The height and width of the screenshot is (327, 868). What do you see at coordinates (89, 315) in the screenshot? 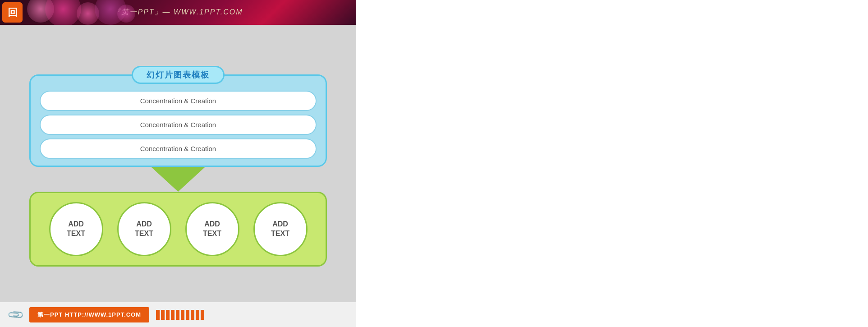
I see `footer-link-text: 第一PPT HTTP://WWW.1PPT.COM` at bounding box center [89, 315].